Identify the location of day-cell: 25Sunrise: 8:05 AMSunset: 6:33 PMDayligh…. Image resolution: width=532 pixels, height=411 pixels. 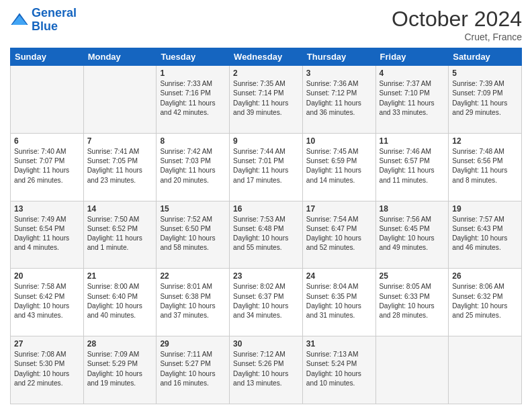
(412, 302).